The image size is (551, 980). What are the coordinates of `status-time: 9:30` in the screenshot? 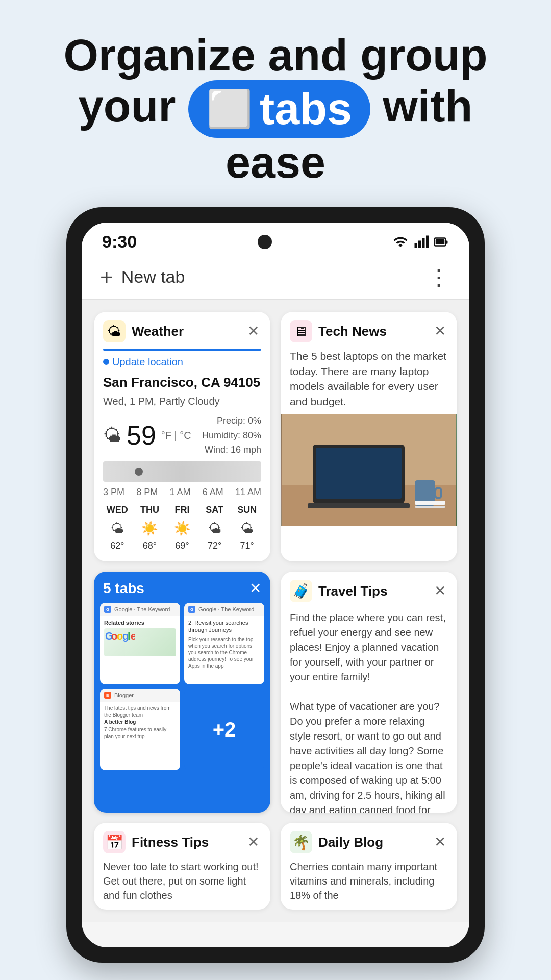 It's located at (119, 242).